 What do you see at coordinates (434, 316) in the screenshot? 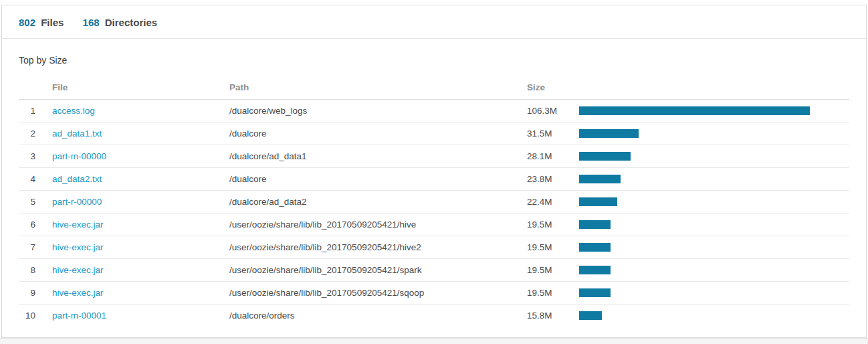
I see `table-row: 10 part-m-00001 /dualcore/orders 15.8M` at bounding box center [434, 316].